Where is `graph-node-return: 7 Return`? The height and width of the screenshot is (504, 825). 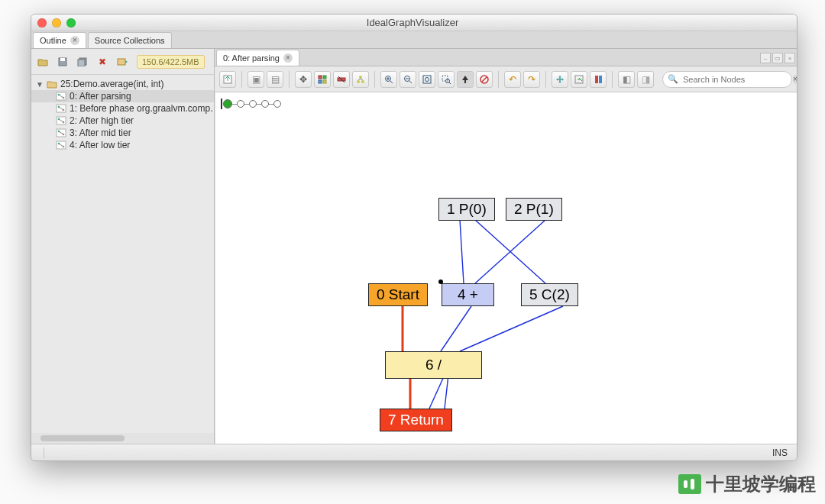
graph-node-return: 7 Return is located at coordinates (416, 420).